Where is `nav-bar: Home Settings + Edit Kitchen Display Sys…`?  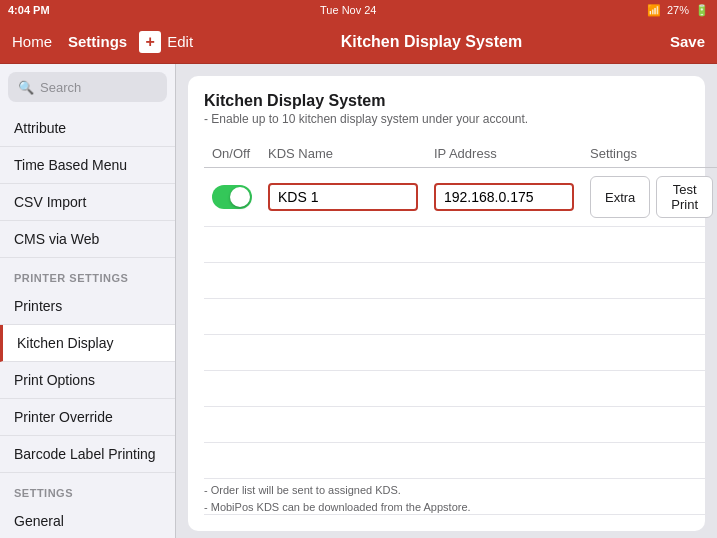 nav-bar: Home Settings + Edit Kitchen Display Sys… is located at coordinates (358, 42).